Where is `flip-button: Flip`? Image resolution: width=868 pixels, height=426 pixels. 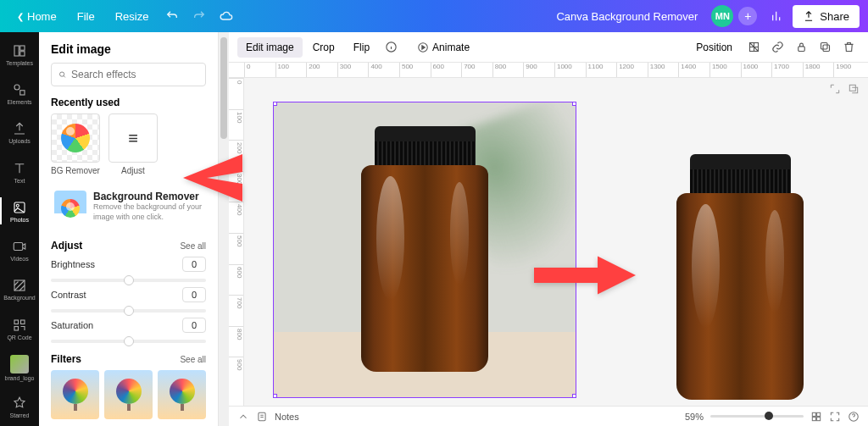 flip-button: Flip is located at coordinates (361, 47).